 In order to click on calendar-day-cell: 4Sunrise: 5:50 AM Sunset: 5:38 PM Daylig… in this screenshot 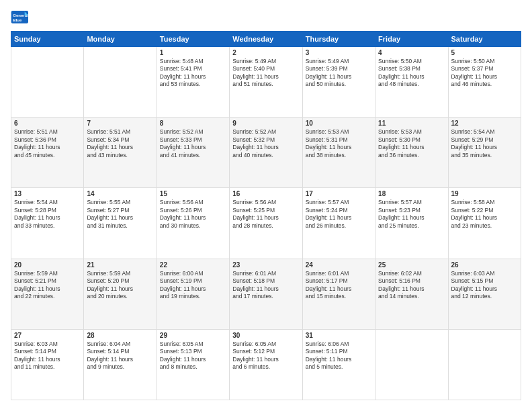, I will do `click(412, 82)`.